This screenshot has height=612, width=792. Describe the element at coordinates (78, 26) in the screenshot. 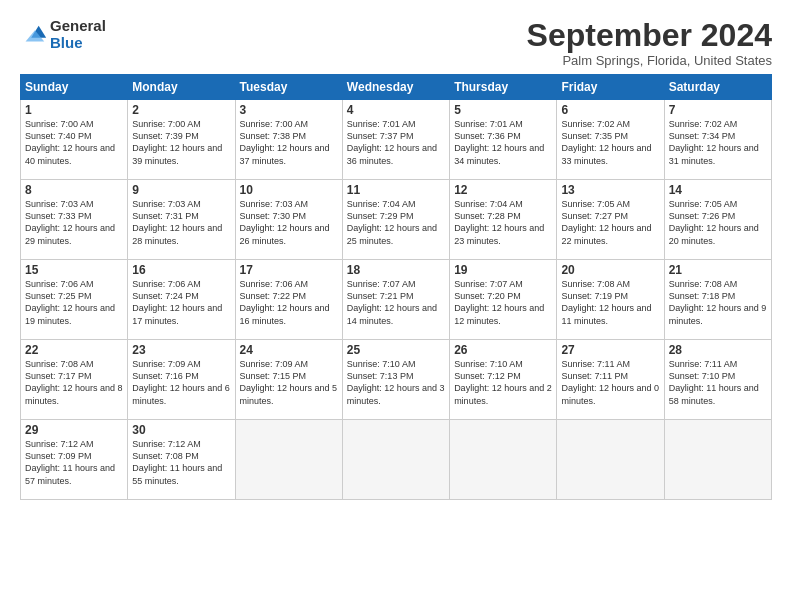

I see `logo-line1: General` at that location.